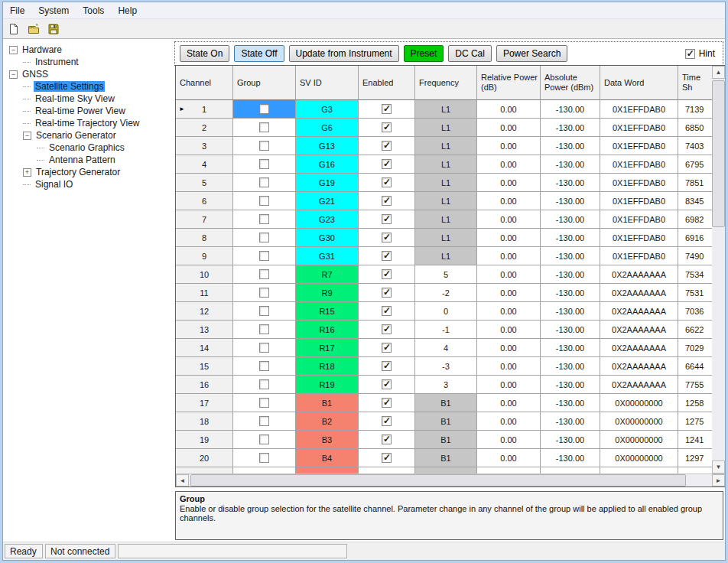 This screenshot has width=728, height=563. What do you see at coordinates (447, 311) in the screenshot?
I see `frequency-cell: 0` at bounding box center [447, 311].